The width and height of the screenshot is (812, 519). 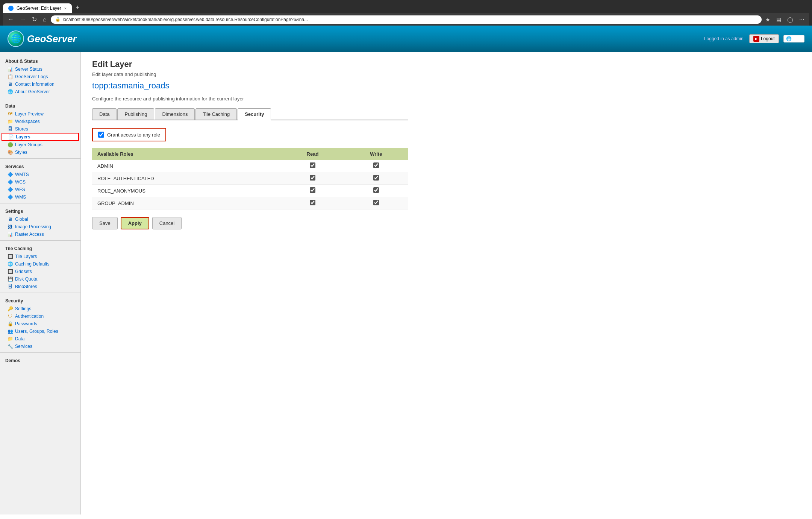 I want to click on sidebar-item-wcs: 🔷 WCS, so click(x=40, y=182).